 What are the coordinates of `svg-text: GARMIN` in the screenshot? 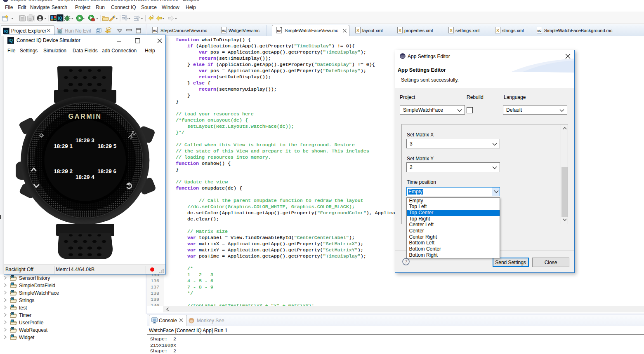 It's located at (85, 116).